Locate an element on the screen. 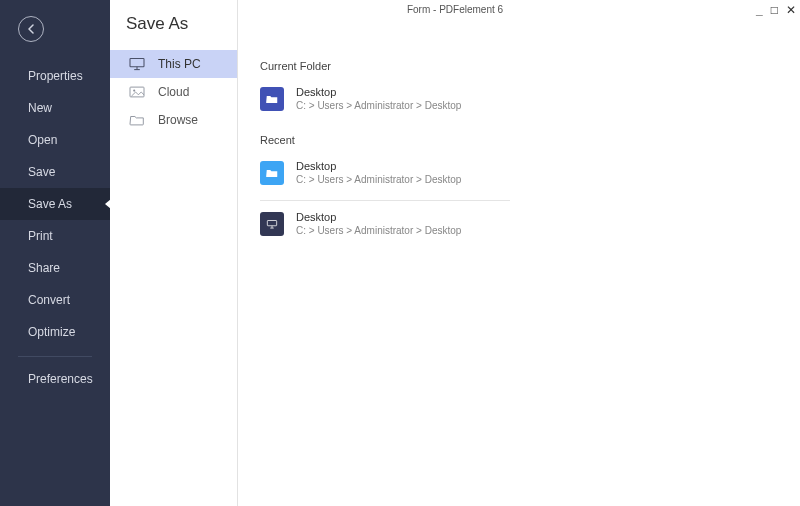 This screenshot has width=800, height=506. nav-label: Optimize is located at coordinates (52, 332).